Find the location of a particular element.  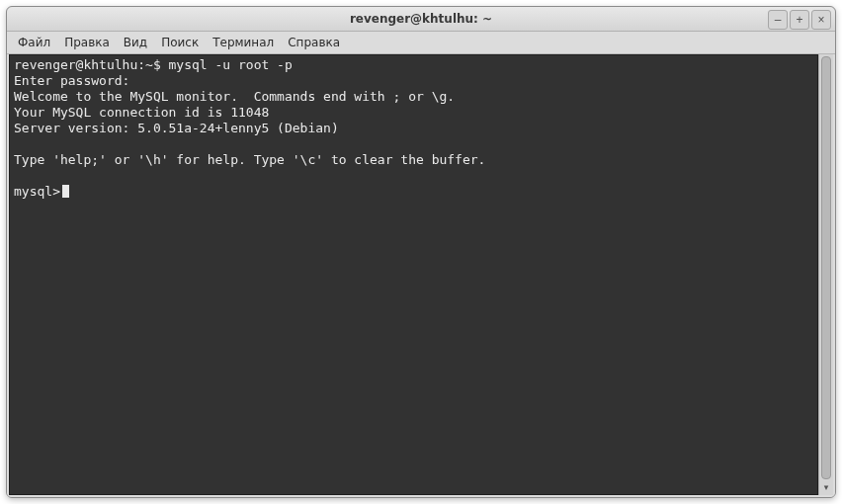

terminal-line: Your MySQL connection id is 11048 is located at coordinates (141, 113).